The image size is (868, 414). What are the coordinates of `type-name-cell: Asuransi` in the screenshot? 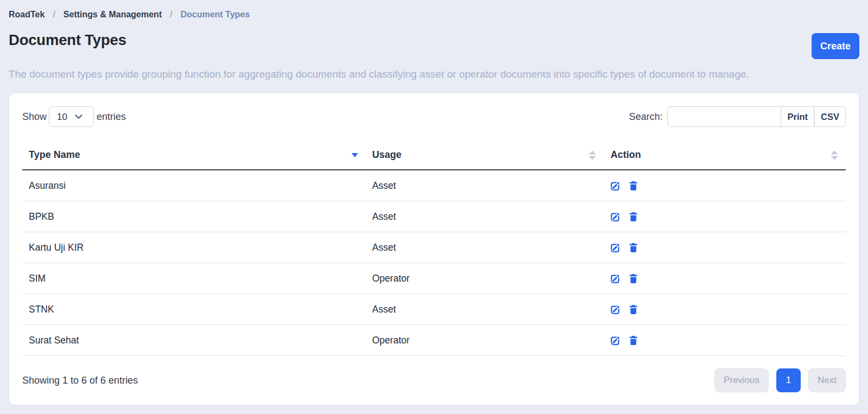 It's located at (194, 186).